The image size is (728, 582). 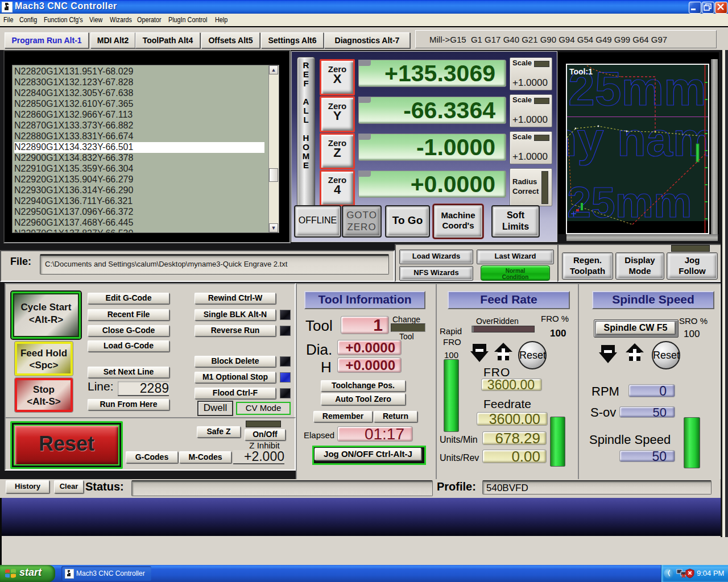 I want to click on svg-text: my name, so click(x=638, y=139).